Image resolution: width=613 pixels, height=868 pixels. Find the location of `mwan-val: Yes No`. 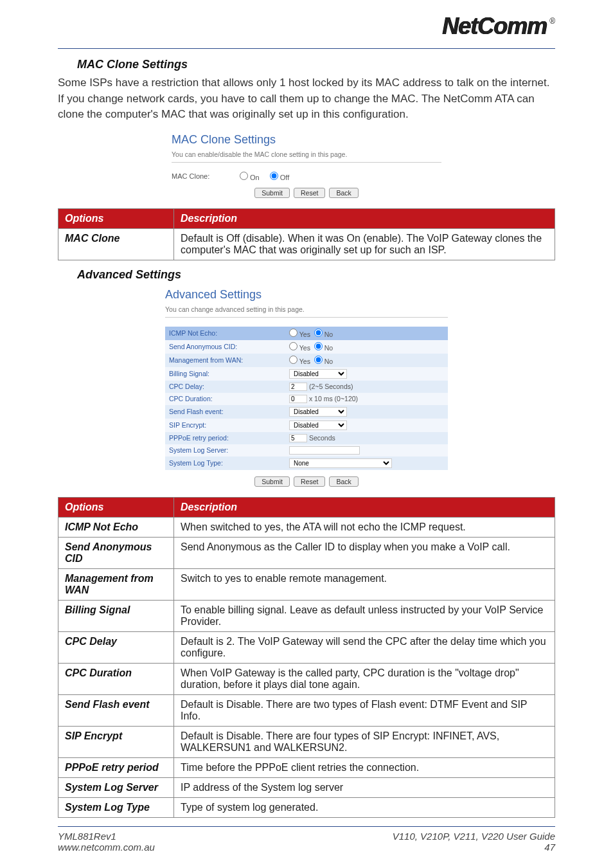

mwan-val: Yes No is located at coordinates (366, 360).